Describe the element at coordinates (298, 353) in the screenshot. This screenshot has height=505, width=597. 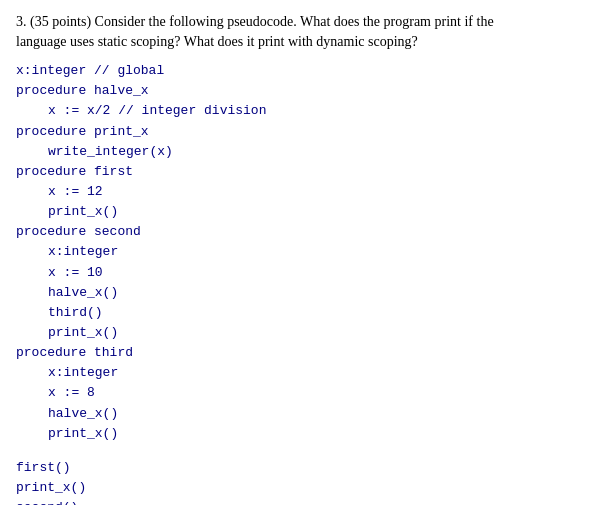
I see `code-line-15: procedure third` at that location.